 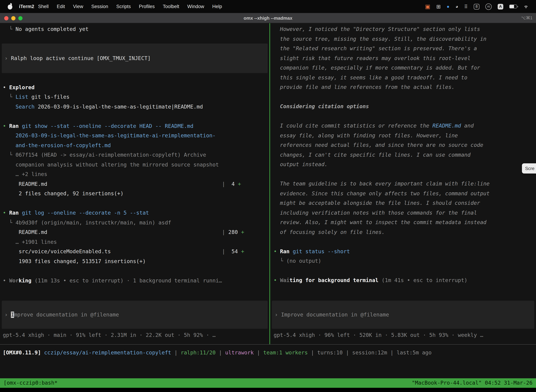 What do you see at coordinates (403, 261) in the screenshot?
I see `terminal-line: └ (no output)` at bounding box center [403, 261].